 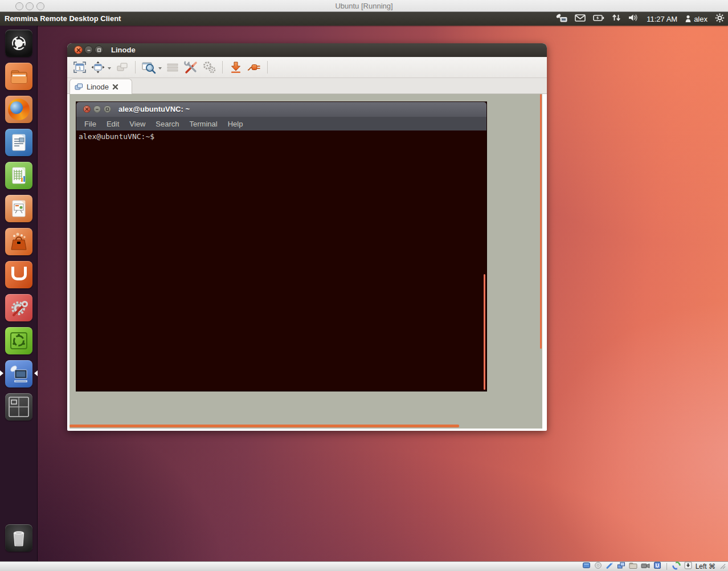 I want to click on launcher-item-ubuntu-one, so click(x=19, y=275).